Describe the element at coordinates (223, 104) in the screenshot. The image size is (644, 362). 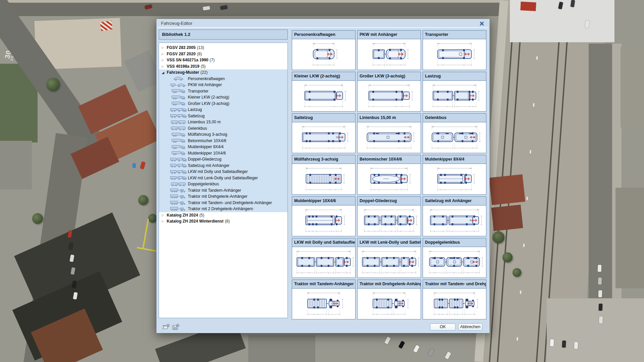
I see `tree-item-gro-er-lkw-3-achsig: Großer LKW (3-achsig)` at that location.